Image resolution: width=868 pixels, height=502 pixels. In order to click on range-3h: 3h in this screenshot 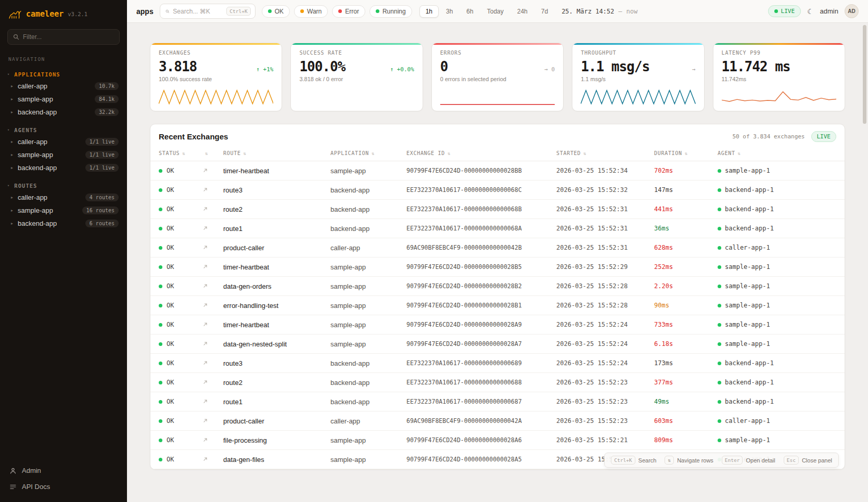, I will do `click(450, 11)`.